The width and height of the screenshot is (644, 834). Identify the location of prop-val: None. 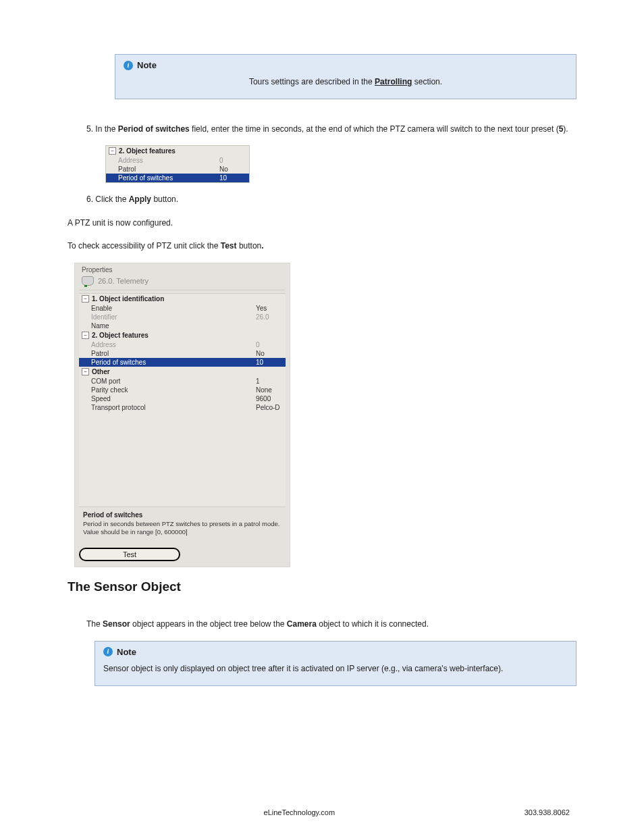
(269, 390).